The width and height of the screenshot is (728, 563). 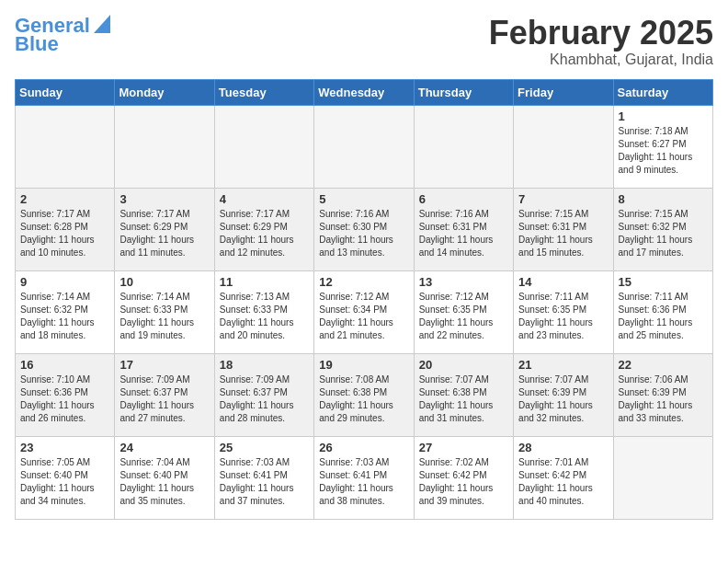 I want to click on day-number: 26, so click(x=364, y=447).